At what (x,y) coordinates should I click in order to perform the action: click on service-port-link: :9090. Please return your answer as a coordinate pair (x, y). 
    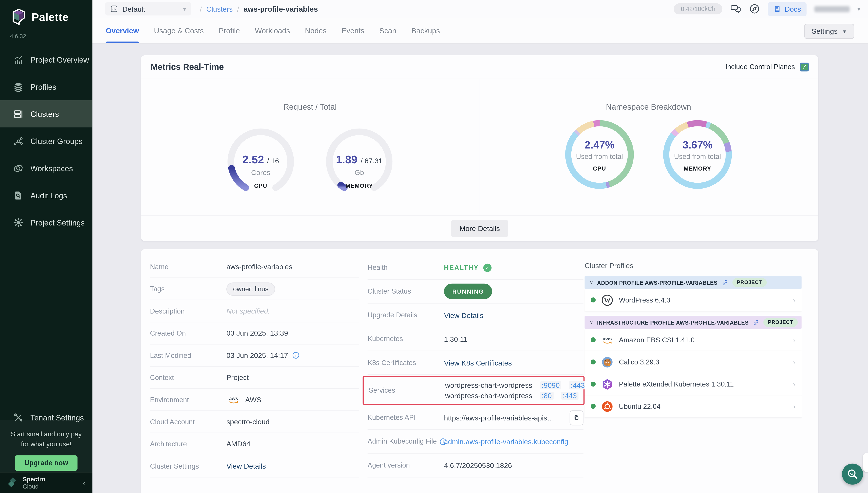
    Looking at the image, I should click on (551, 385).